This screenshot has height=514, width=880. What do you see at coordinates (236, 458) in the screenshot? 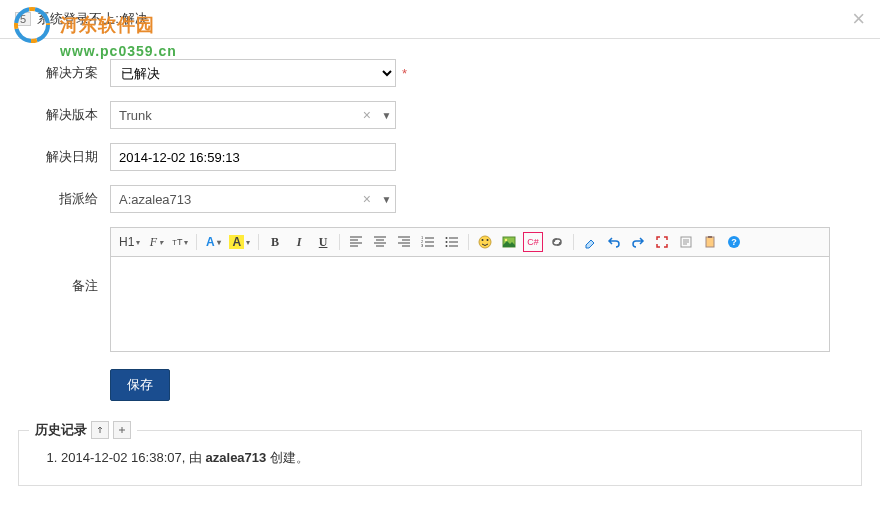
I see `history-user: azalea713` at bounding box center [236, 458].